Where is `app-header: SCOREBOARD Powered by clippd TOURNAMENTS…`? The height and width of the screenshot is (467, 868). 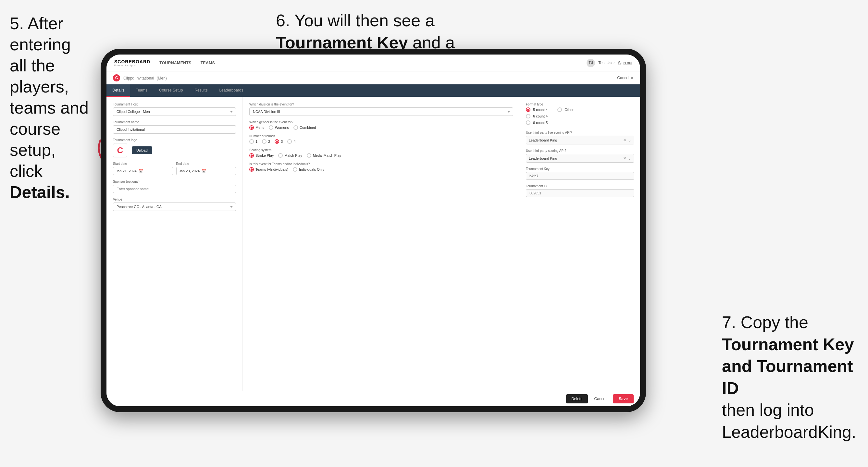 app-header: SCOREBOARD Powered by clippd TOURNAMENTS… is located at coordinates (373, 63).